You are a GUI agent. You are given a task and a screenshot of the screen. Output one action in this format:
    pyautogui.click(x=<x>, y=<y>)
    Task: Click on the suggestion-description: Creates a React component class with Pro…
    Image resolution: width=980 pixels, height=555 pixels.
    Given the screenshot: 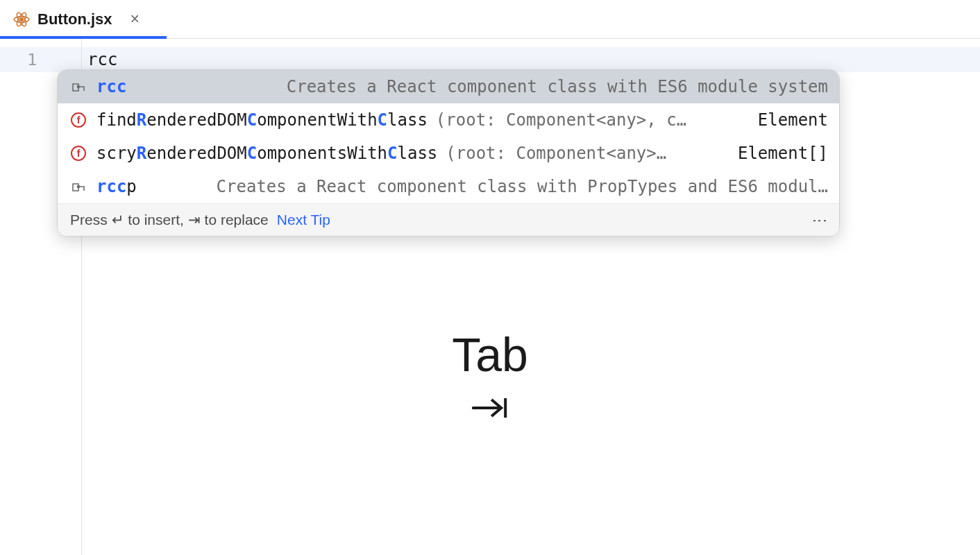 What is the action you would take?
    pyautogui.click(x=522, y=187)
    